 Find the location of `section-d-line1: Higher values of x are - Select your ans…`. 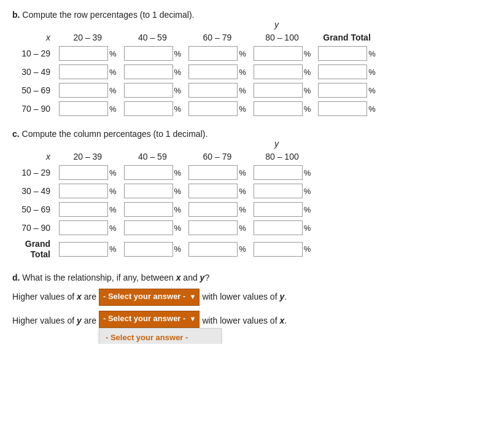

section-d-line1: Higher values of x are - Select your ans… is located at coordinates (252, 297).